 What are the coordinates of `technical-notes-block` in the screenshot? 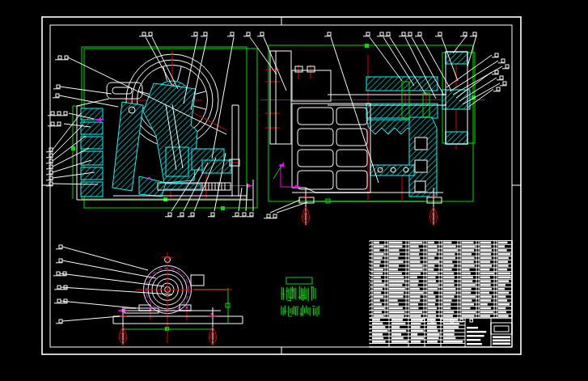 It's located at (300, 297).